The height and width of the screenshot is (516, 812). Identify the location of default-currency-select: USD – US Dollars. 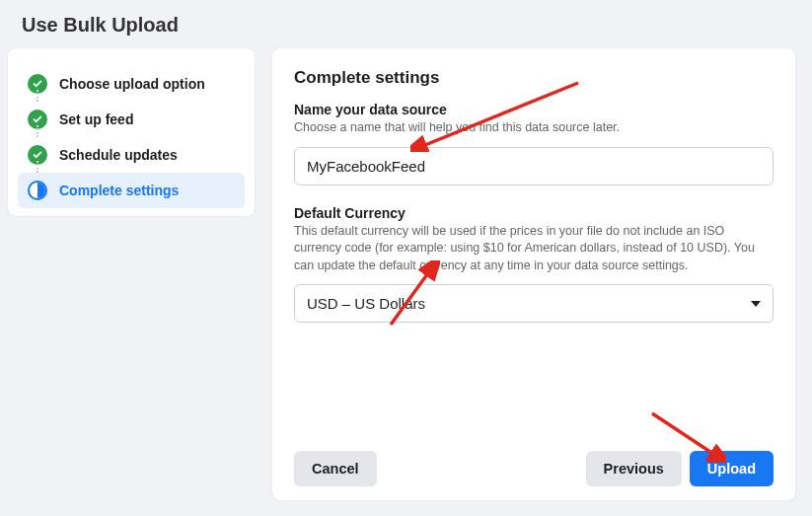
(534, 304).